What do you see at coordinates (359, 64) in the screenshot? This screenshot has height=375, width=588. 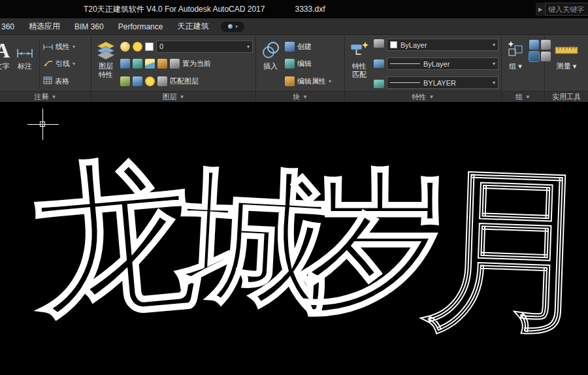 I see `match-properties-button: 特性 匹配` at bounding box center [359, 64].